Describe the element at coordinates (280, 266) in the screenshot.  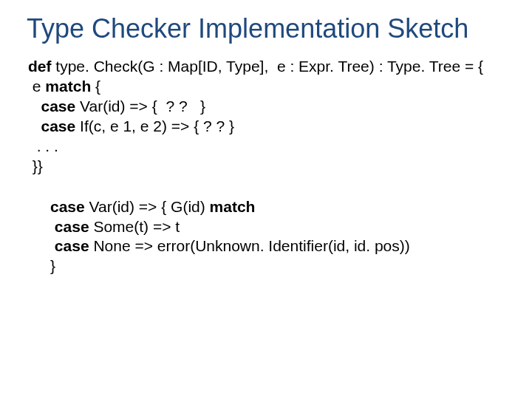
I see `code-line: }` at that location.